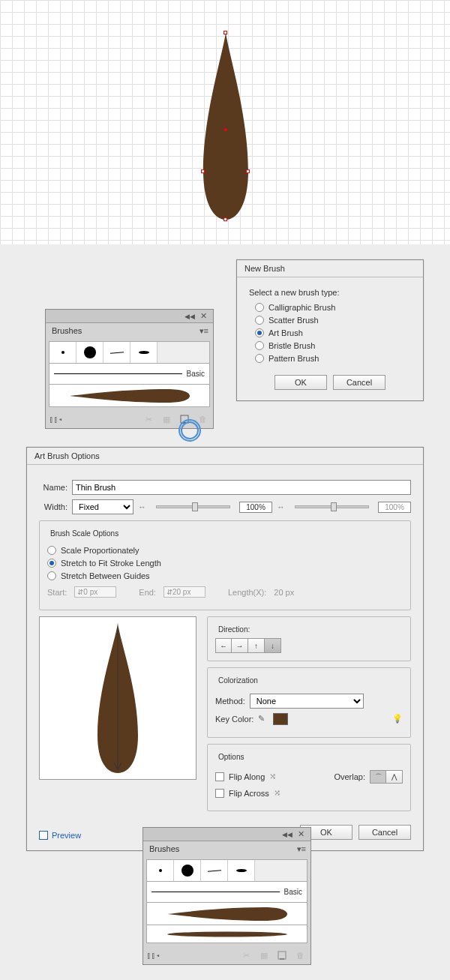  I want to click on dialog-title: Art Brush Options, so click(225, 456).